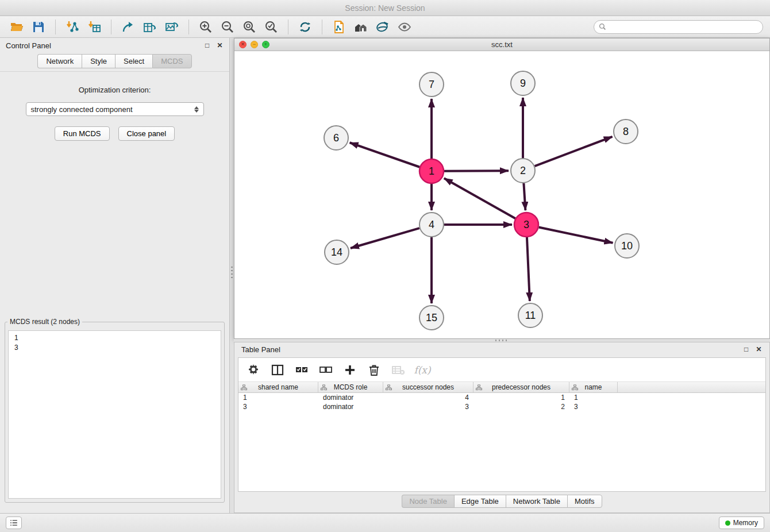 Image resolution: width=770 pixels, height=532 pixels. I want to click on refresh-layout-button, so click(305, 27).